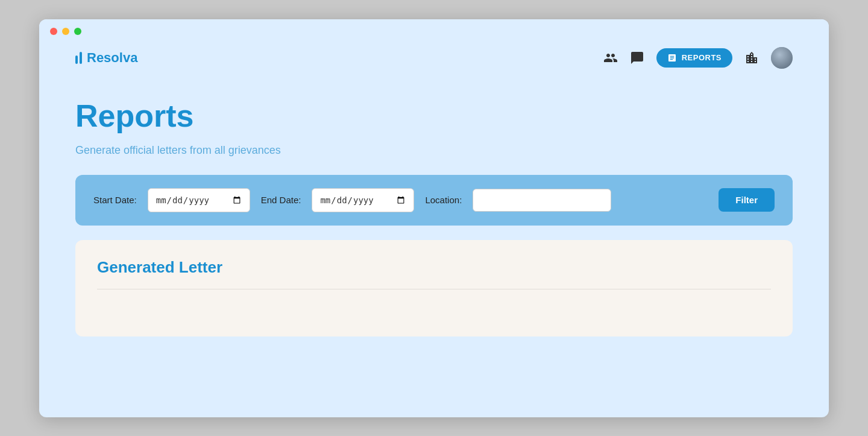 Image resolution: width=868 pixels, height=436 pixels. I want to click on generated-letter-title: Generated Letter, so click(434, 268).